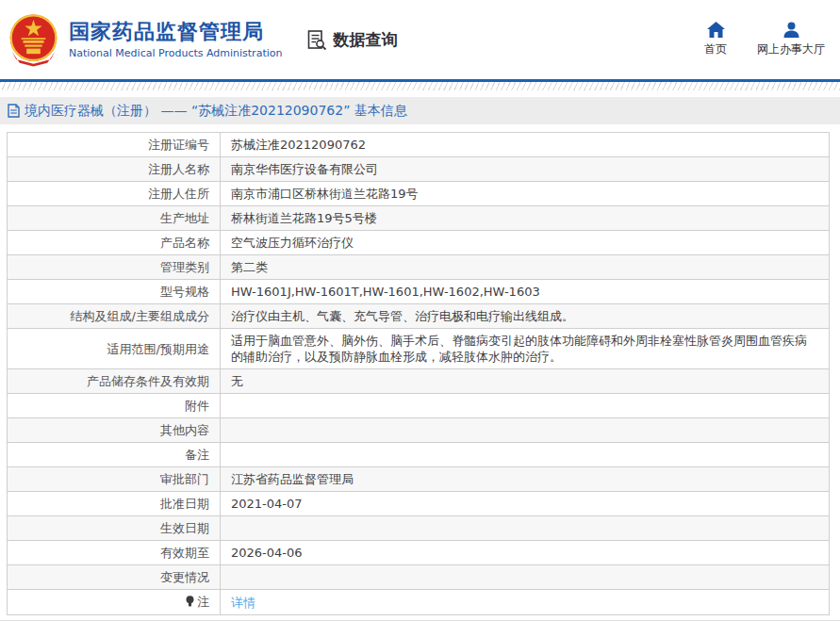 This screenshot has width=840, height=621. Describe the element at coordinates (352, 40) in the screenshot. I see `data-query-nav: 数据查询` at that location.